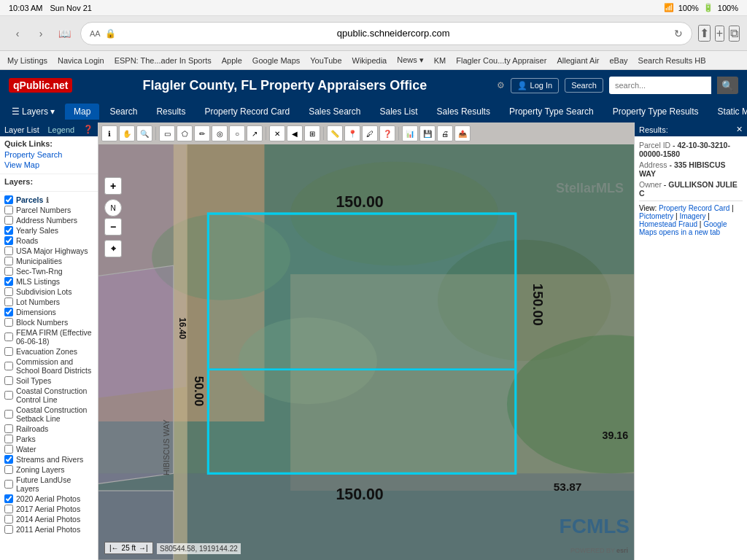  I want to click on save-tool-button: 💾, so click(427, 133).